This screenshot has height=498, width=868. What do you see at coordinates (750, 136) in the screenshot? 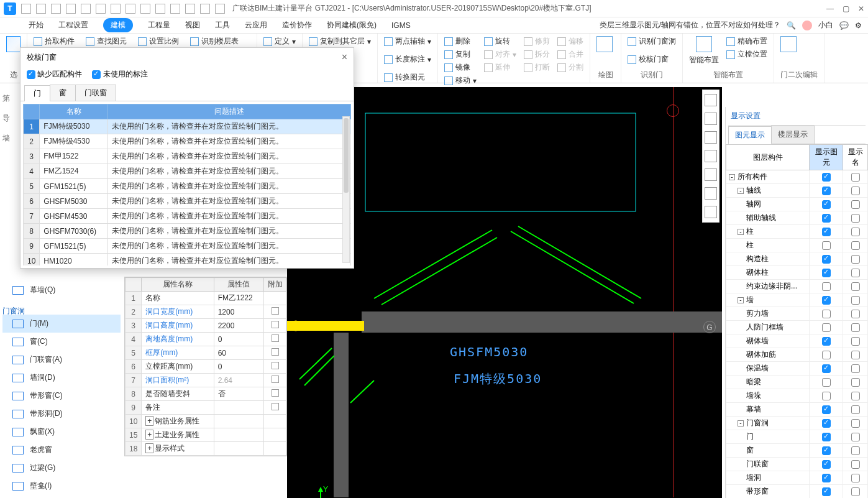
I see `display-tab: 图元显示` at bounding box center [750, 136].